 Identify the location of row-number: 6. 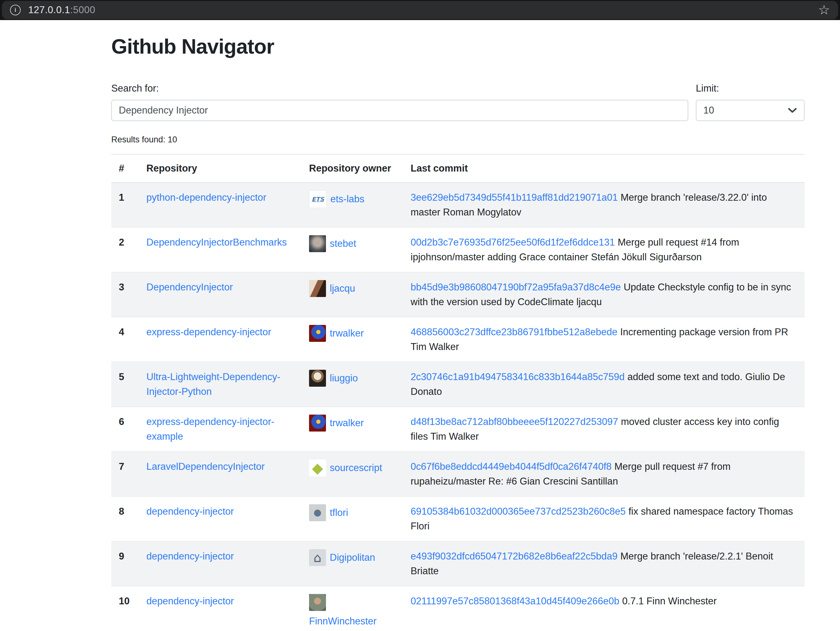
(125, 429).